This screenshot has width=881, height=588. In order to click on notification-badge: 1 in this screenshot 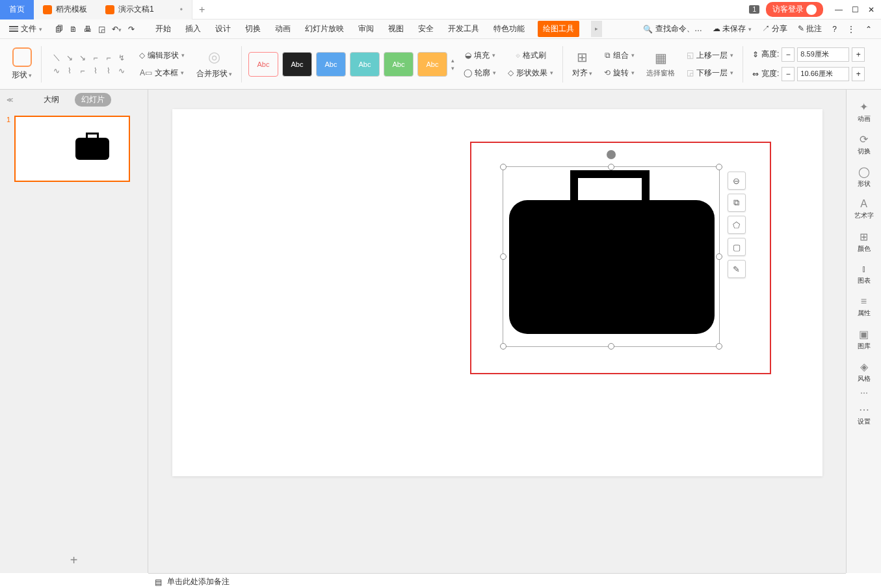, I will do `click(754, 9)`.